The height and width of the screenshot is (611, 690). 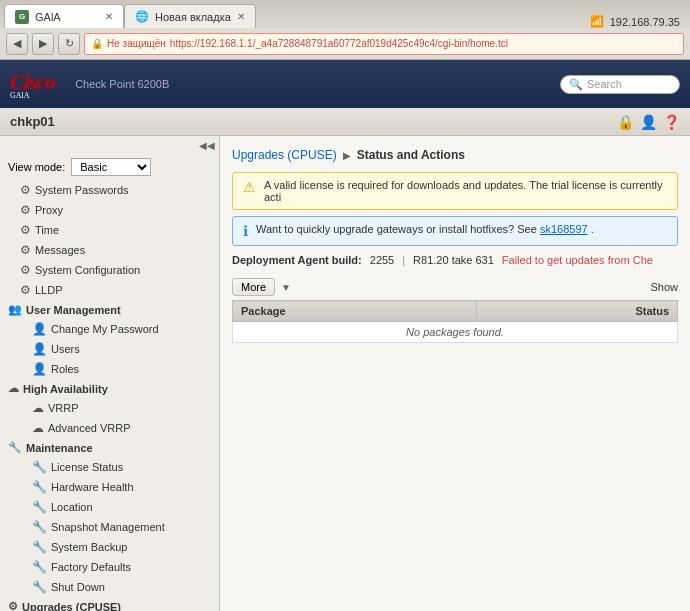 What do you see at coordinates (110, 167) in the screenshot?
I see `view-mode-row: View mode: Basic Advanced` at bounding box center [110, 167].